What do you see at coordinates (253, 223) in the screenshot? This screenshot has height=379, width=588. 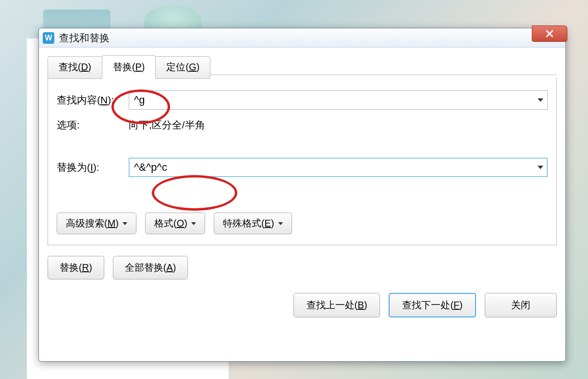 I see `special-format-button: 特殊格式(E)` at bounding box center [253, 223].